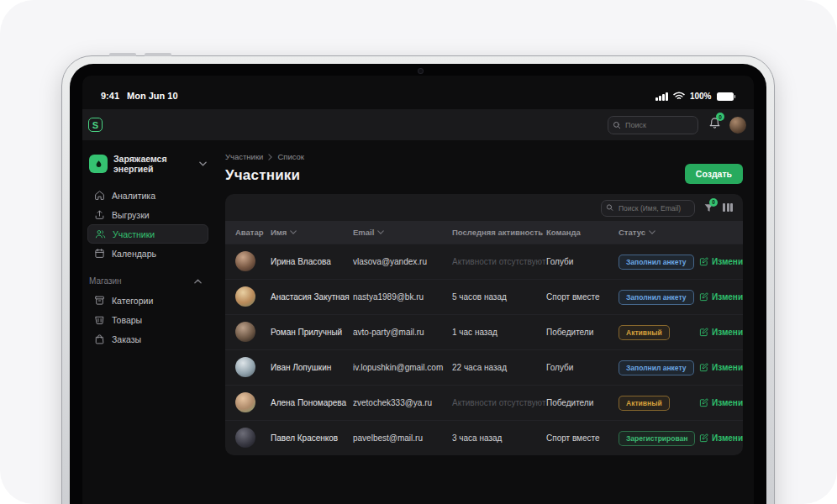  Describe the element at coordinates (153, 164) in the screenshot. I see `workspace-name: Заряжаемся энергией` at that location.